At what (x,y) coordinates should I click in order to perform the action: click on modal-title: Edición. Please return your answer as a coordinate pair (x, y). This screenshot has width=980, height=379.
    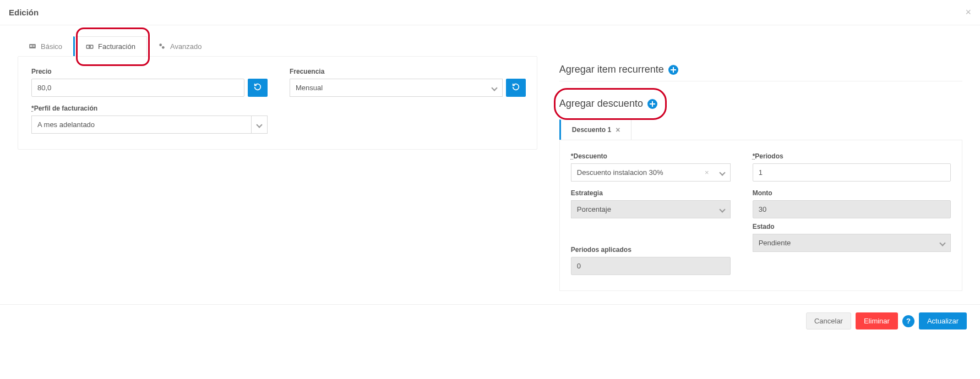
    Looking at the image, I should click on (24, 12).